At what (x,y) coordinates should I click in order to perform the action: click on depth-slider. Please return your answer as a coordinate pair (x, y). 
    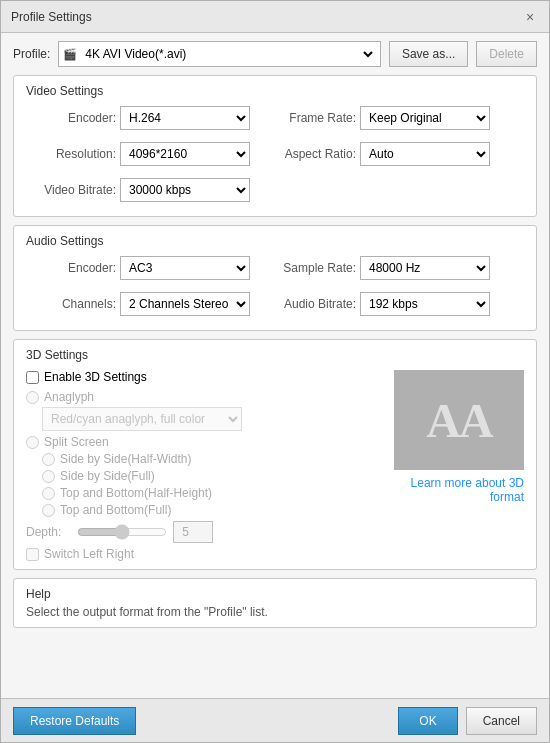
    Looking at the image, I should click on (122, 532).